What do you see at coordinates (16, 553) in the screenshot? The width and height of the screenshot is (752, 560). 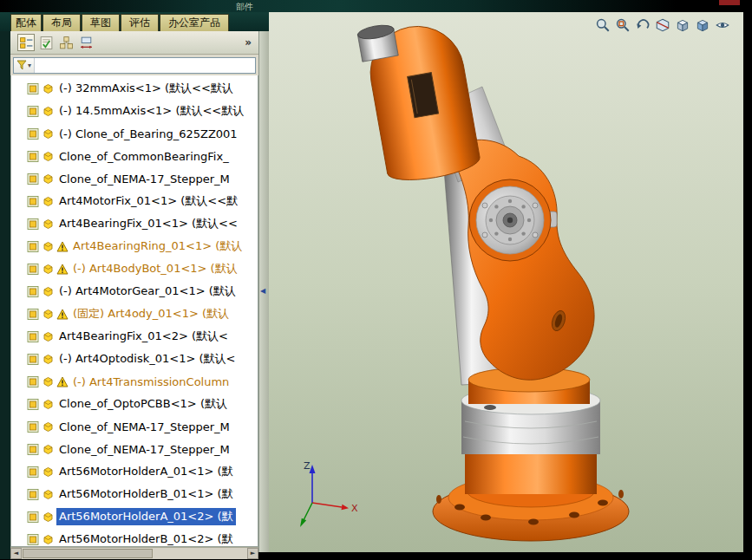 I see `scroll-left-button: ◄` at bounding box center [16, 553].